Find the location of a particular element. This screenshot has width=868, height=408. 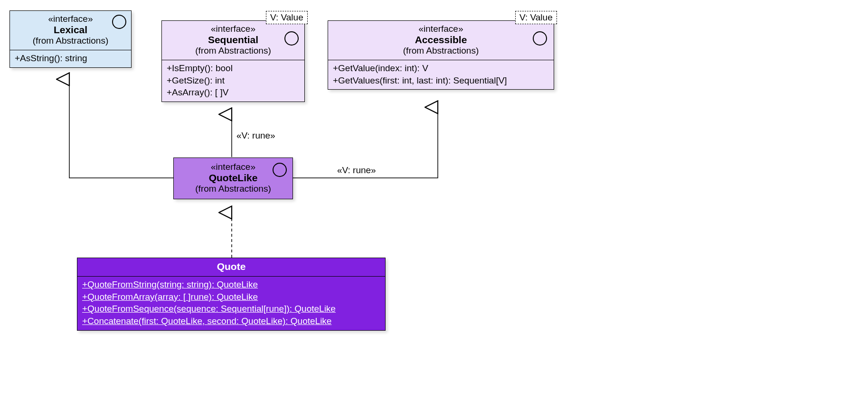

quotelike-head: interface QuoteLike (from Abstractions) is located at coordinates (233, 178).